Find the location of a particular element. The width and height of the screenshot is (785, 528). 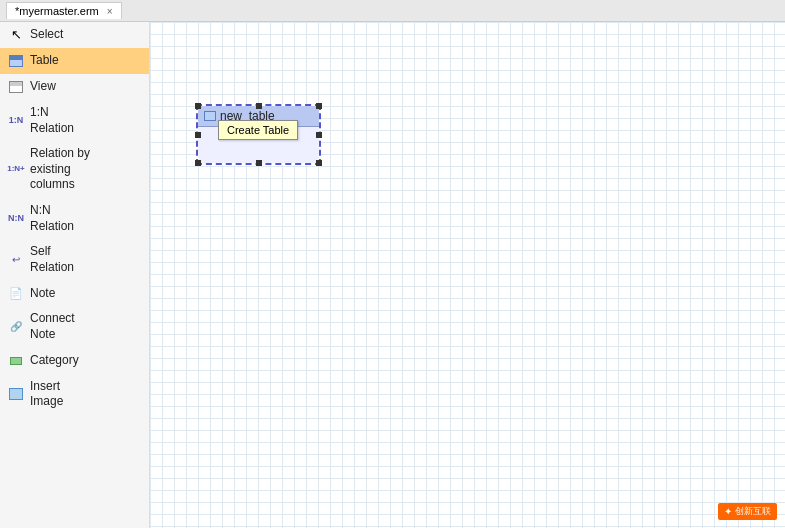

title-bar: *myermaster.erm × is located at coordinates (392, 11).